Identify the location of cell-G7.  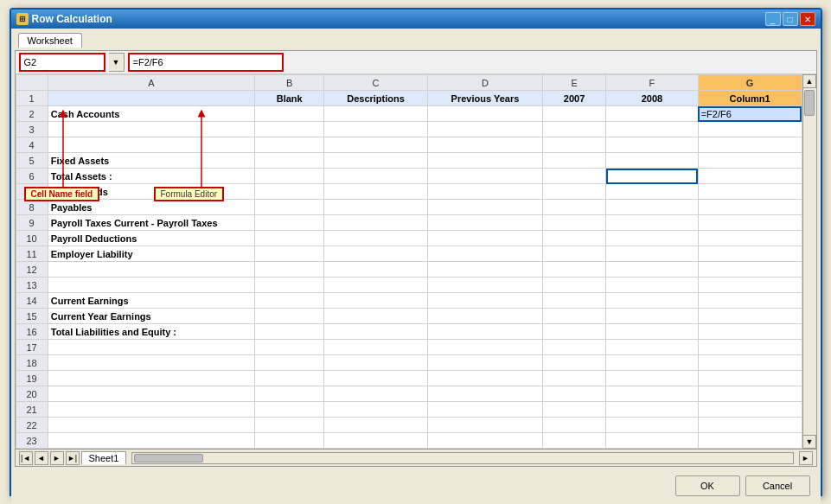
(750, 192).